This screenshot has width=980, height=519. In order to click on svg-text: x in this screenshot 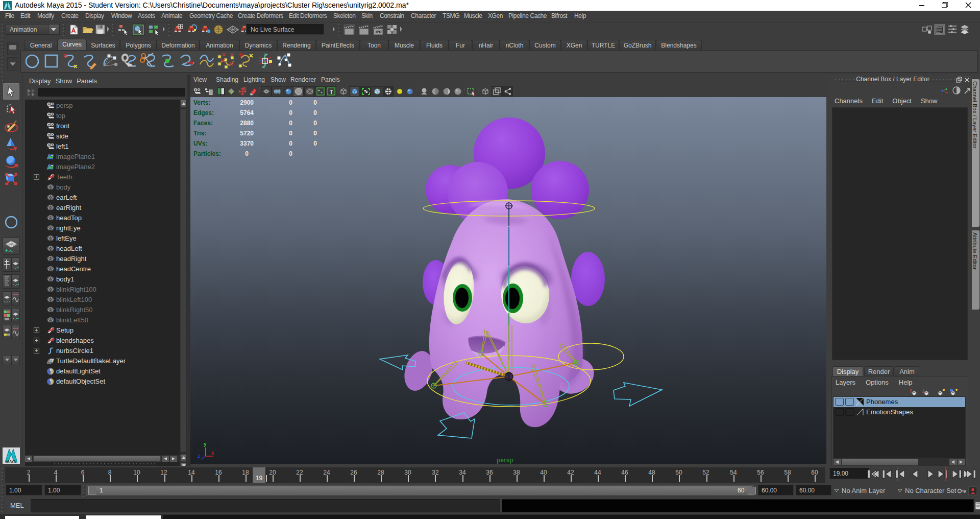, I will do `click(213, 453)`.